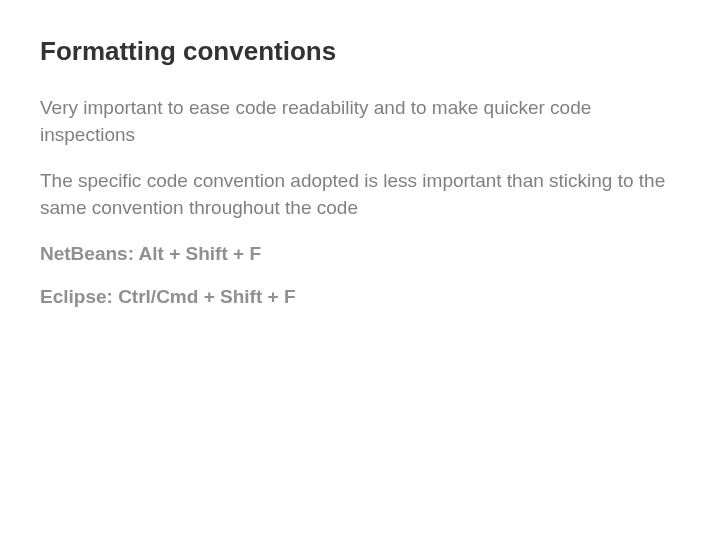 Image resolution: width=720 pixels, height=540 pixels. Describe the element at coordinates (360, 254) in the screenshot. I see `shortcut-netbeans: NetBeans: Alt + Shift + F` at that location.